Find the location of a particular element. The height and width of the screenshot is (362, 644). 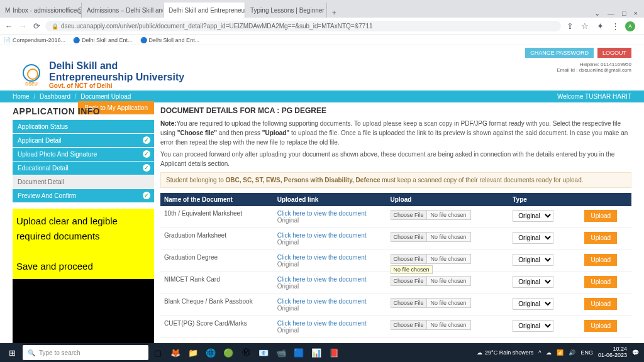

address-bar: ← → ⟳ 🔒 dseu.ucanapply.com/univer/public… is located at coordinates (322, 26).